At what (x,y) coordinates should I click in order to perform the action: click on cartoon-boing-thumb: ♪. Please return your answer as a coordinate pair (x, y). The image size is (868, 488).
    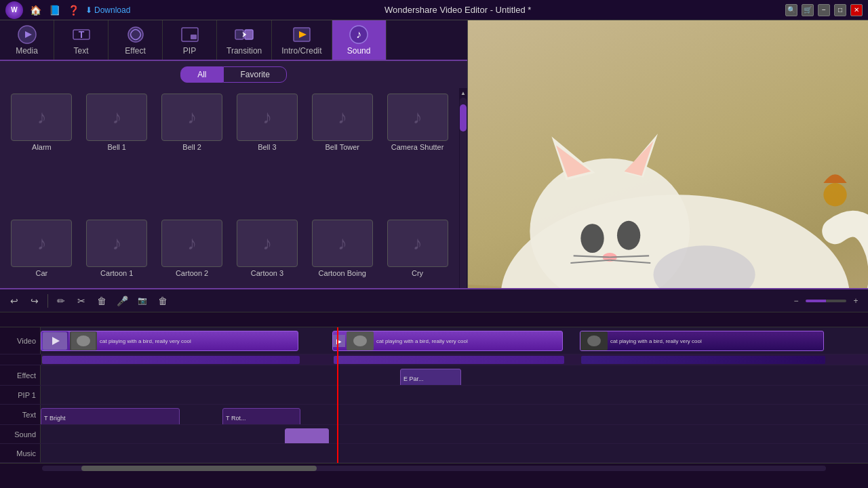
    Looking at the image, I should click on (342, 243).